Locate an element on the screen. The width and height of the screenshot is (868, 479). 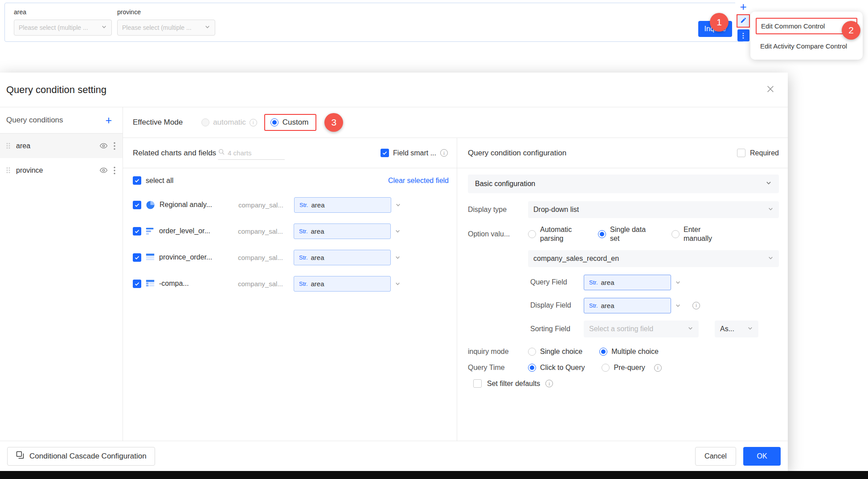
chart-search is located at coordinates (251, 153).